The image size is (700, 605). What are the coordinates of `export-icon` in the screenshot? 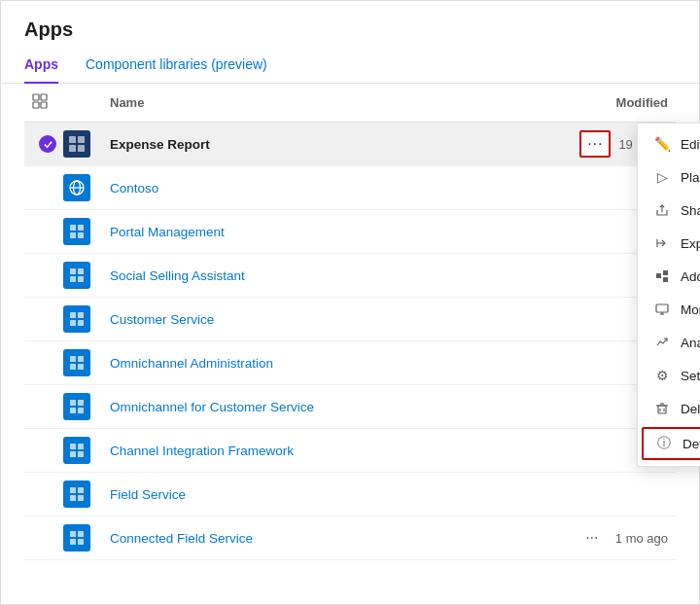 It's located at (662, 243).